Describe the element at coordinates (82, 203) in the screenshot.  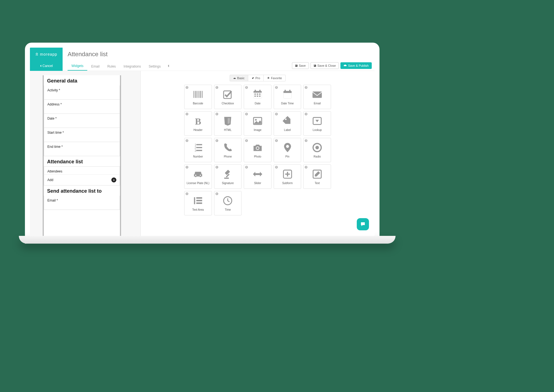
I see `field-email: Email *` at that location.